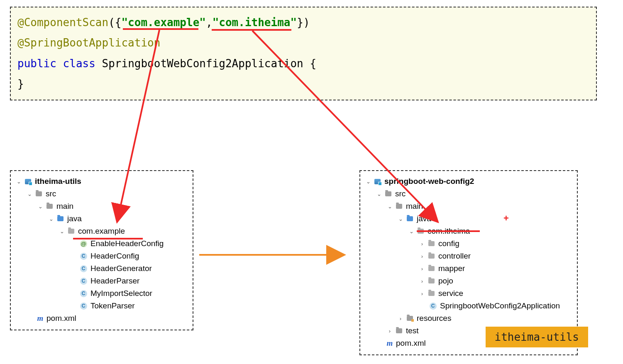 Image resolution: width=623 pixels, height=364 pixels. What do you see at coordinates (303, 22) in the screenshot?
I see `code-line-1: @ComponentScan({"com.example","com.ithei…` at bounding box center [303, 22].